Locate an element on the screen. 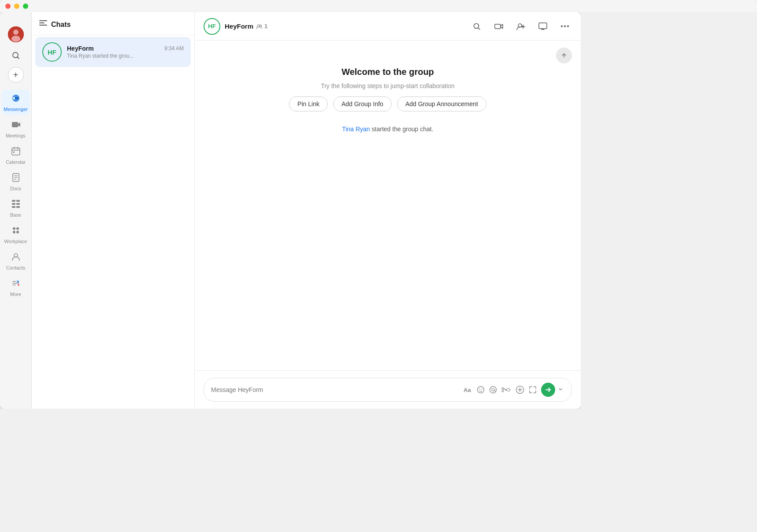 Image resolution: width=757 pixels, height=532 pixels. nav-item-workplace: Workplace is located at coordinates (16, 235).